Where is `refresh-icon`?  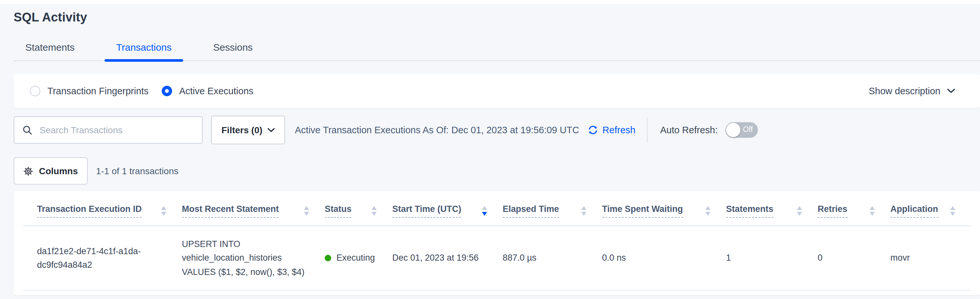
refresh-icon is located at coordinates (593, 130).